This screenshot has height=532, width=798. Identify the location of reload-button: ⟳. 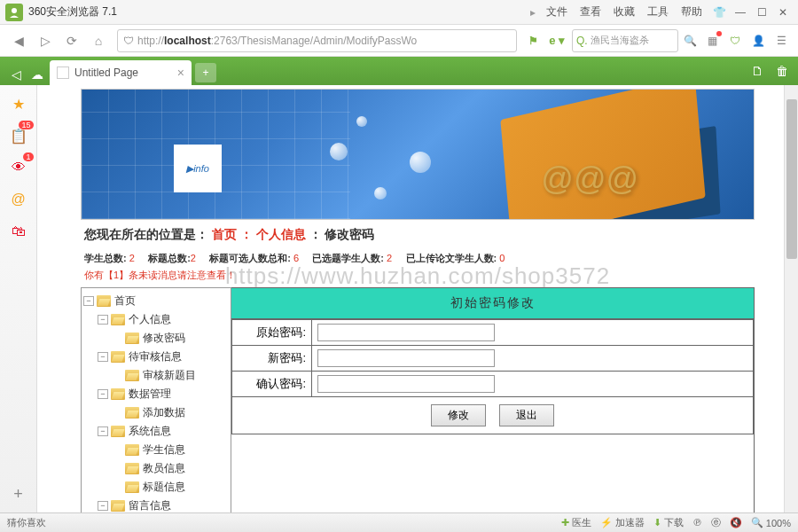
(72, 41).